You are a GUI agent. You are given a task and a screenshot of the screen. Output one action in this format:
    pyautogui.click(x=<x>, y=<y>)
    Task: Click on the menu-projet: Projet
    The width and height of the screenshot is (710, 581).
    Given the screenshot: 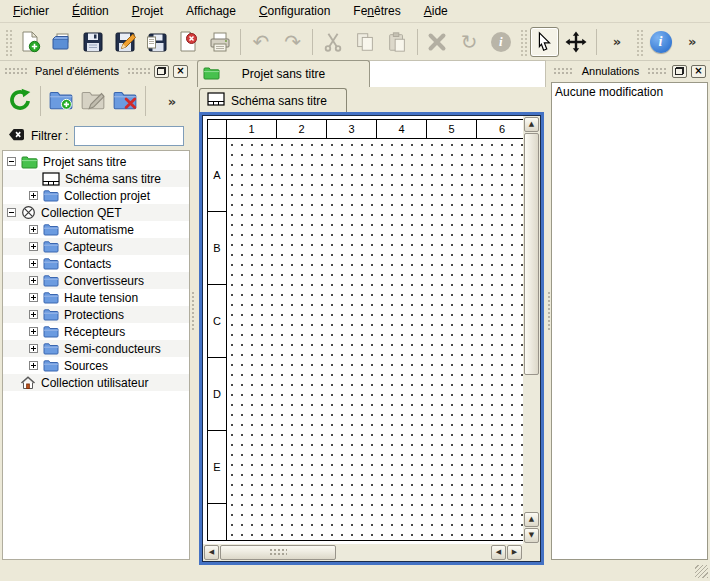 What is the action you would take?
    pyautogui.click(x=148, y=11)
    